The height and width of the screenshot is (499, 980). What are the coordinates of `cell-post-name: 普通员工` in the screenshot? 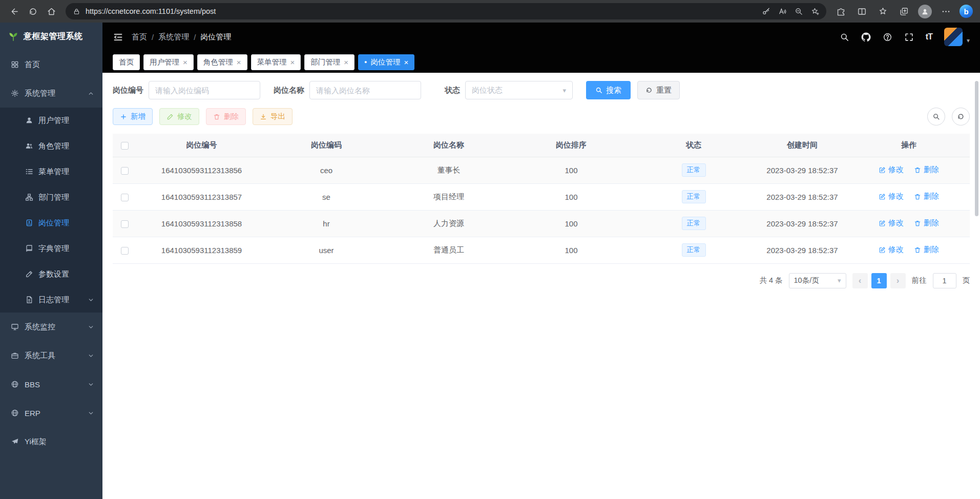 It's located at (449, 250).